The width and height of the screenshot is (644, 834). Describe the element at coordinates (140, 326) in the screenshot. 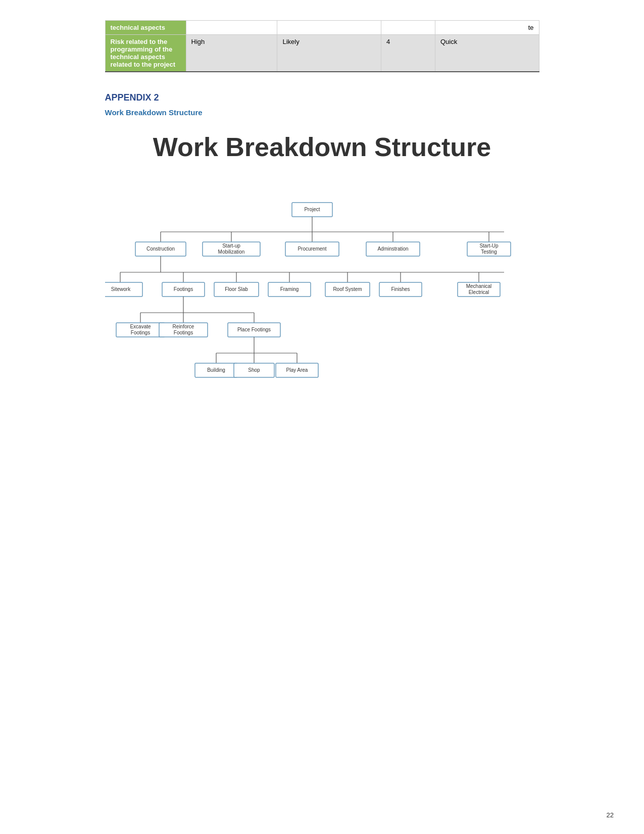

I see `svg-text: Excavate` at that location.